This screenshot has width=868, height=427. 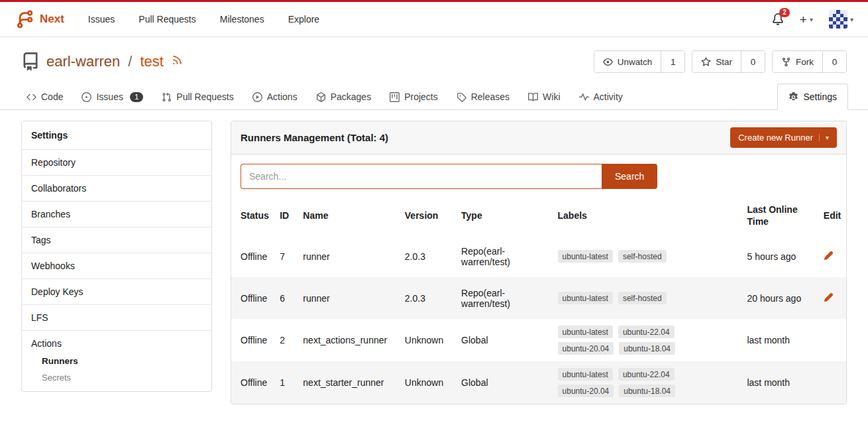 What do you see at coordinates (505, 215) in the screenshot?
I see `col-type-header: Type` at bounding box center [505, 215].